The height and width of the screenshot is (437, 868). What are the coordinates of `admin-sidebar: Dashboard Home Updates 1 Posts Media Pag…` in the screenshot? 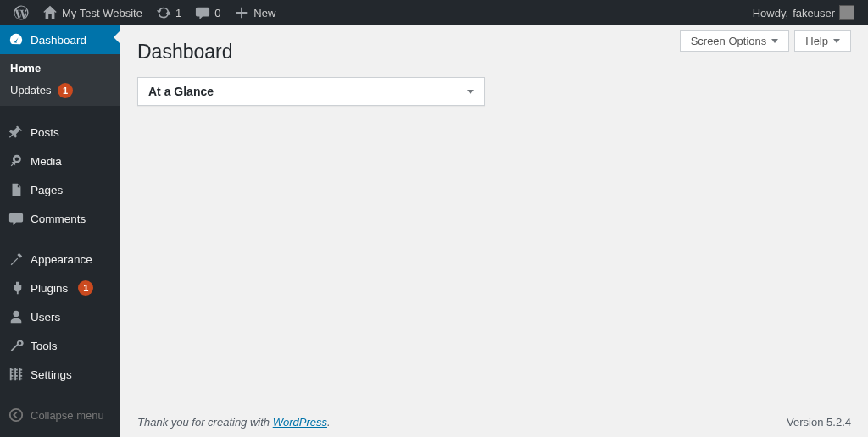 It's located at (60, 231).